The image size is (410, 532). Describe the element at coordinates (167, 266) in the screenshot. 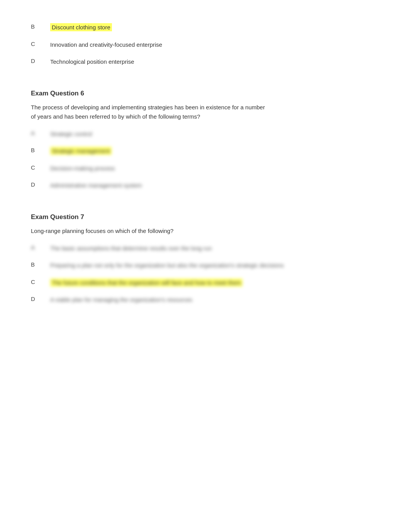

I see `answer-text: Preparing a plan not only for the organi…` at that location.